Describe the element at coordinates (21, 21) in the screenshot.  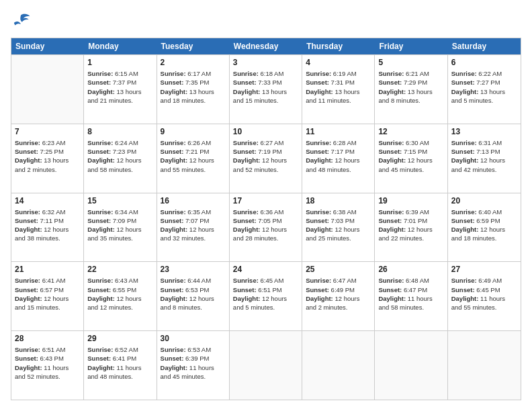
I see `logo-icon` at that location.